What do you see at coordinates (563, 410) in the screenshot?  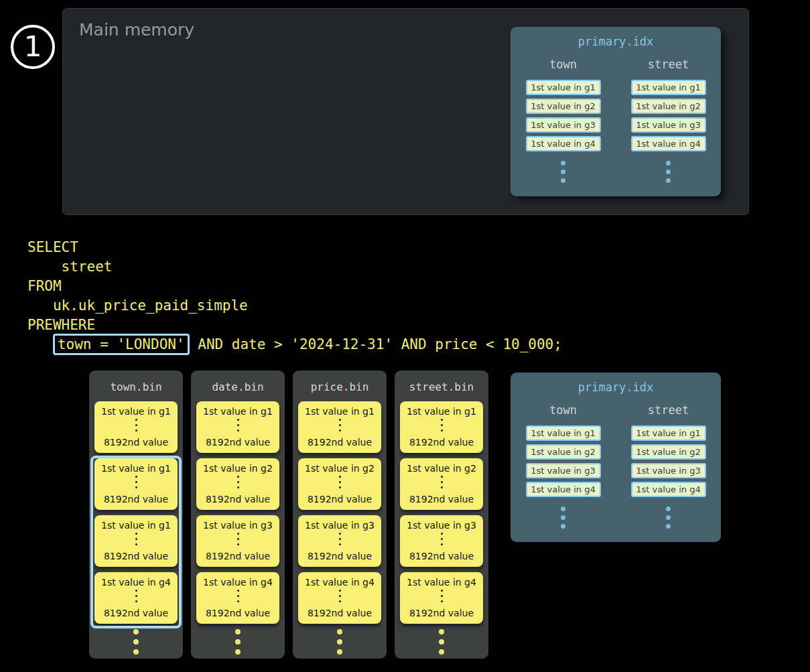 I see `index-column-name: town` at bounding box center [563, 410].